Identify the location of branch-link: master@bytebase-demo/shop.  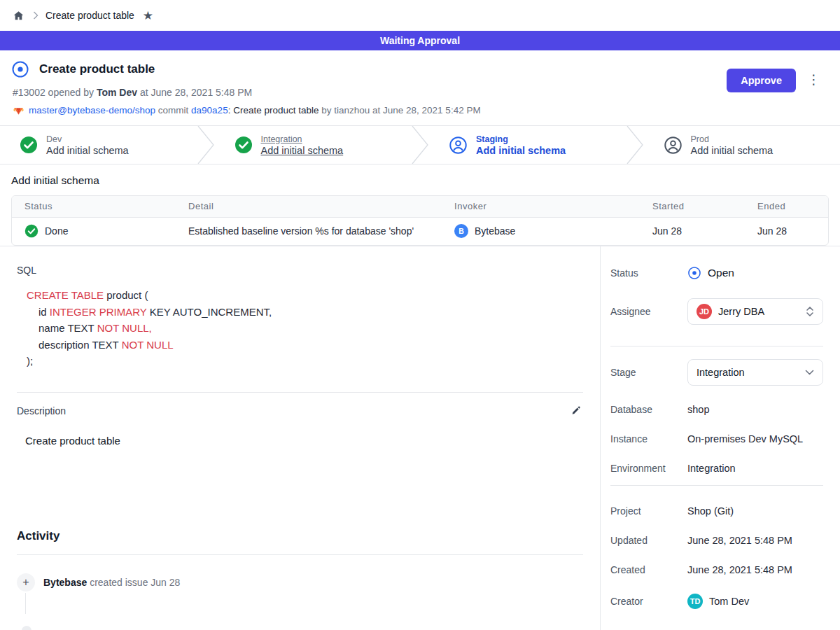
(92, 111).